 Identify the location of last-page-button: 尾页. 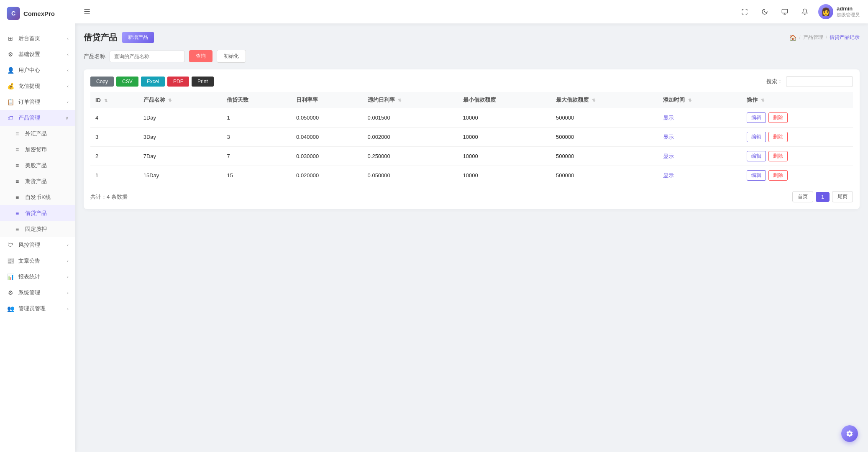
(842, 197).